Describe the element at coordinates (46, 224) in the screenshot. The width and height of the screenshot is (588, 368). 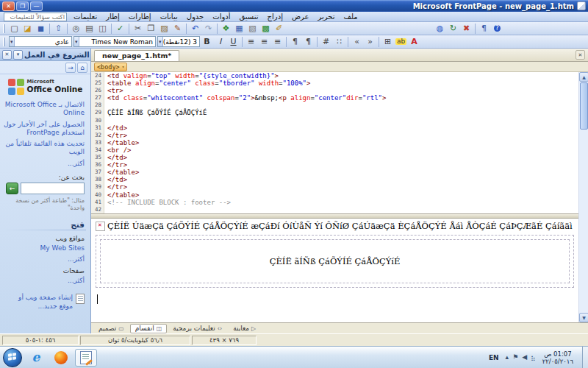
I see `open-section-title: فتح` at that location.